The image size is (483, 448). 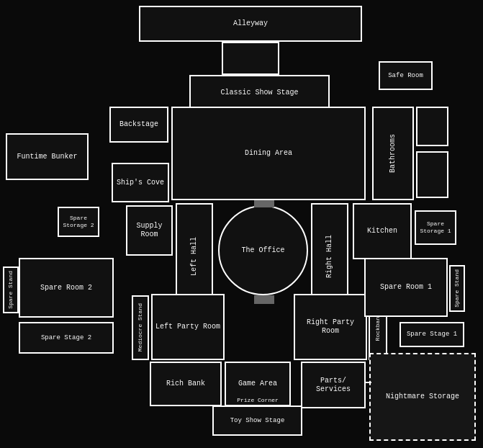 I want to click on room-spare-room-1: Spare Room 1, so click(x=406, y=287).